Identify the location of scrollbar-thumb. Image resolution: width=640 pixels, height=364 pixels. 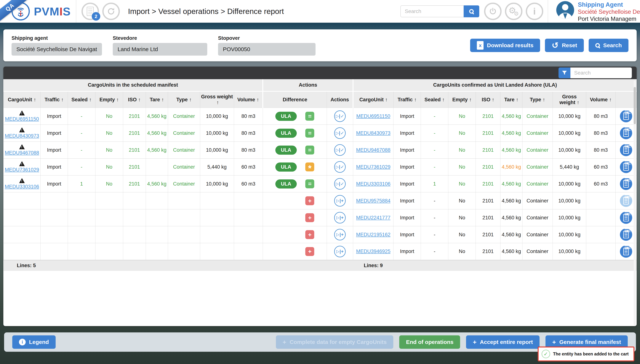
(635, 106).